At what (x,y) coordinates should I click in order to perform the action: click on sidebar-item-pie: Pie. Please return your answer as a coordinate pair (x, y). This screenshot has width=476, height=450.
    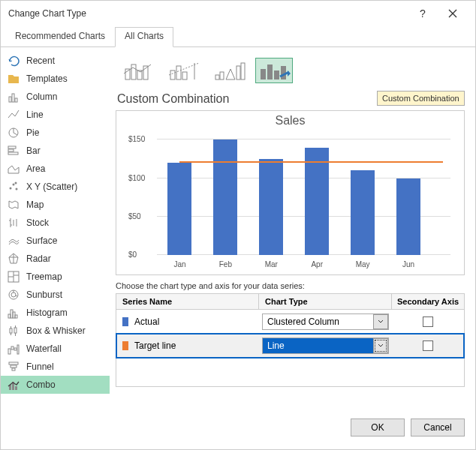
    Looking at the image, I should click on (56, 133).